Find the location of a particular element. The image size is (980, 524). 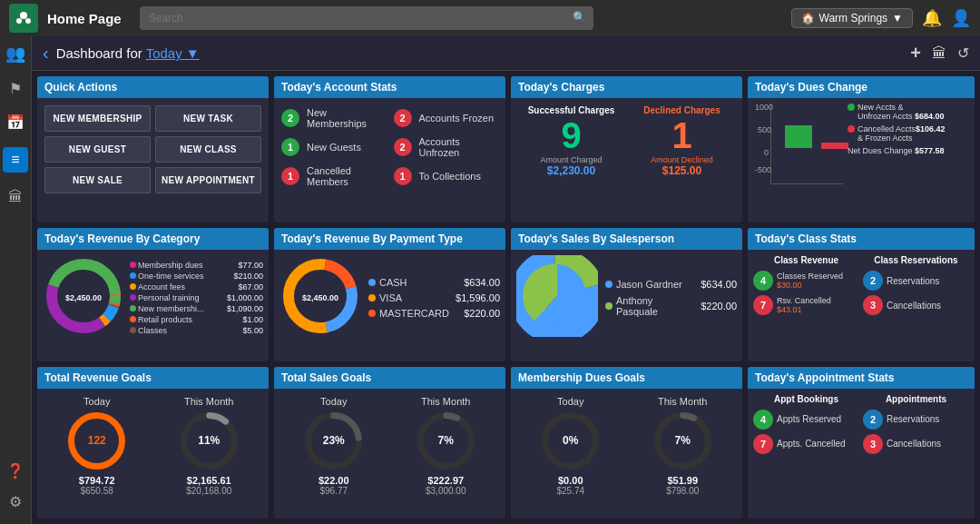

membership-dues-goals-card: Membership Dues Goals Today 0% $0.00 $25… is located at coordinates (626, 443).